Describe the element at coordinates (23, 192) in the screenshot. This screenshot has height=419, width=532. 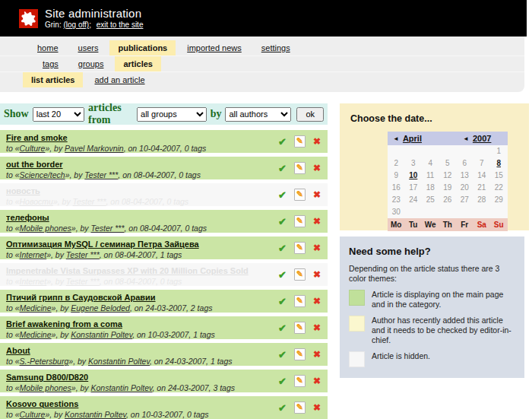
I see `article-title-link: новость` at that location.